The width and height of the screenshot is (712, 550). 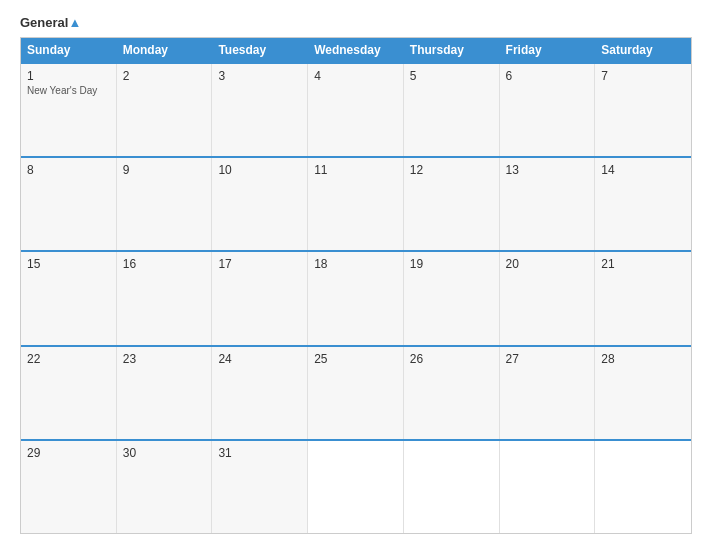 I want to click on day-cell-6: 6, so click(x=548, y=110).